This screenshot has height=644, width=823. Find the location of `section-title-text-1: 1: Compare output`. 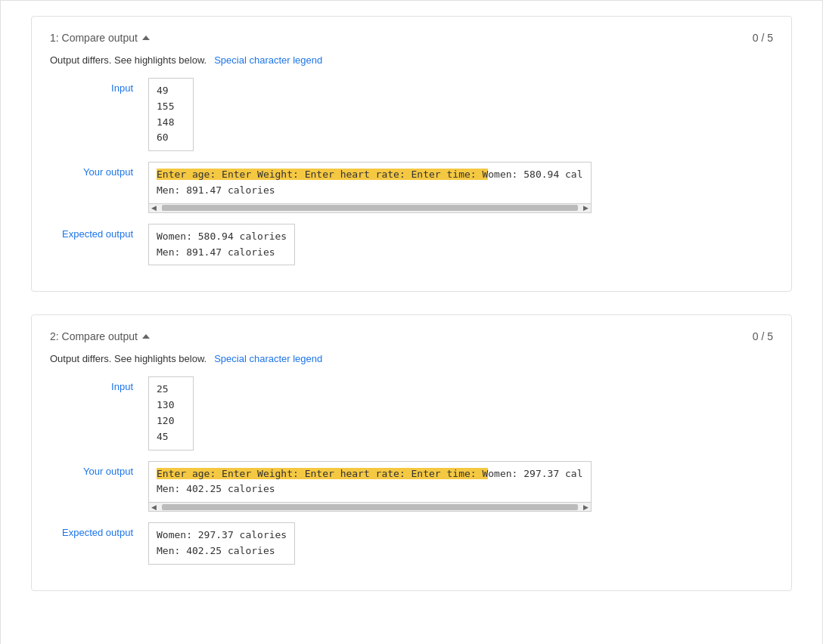

section-title-text-1: 1: Compare output is located at coordinates (94, 38).